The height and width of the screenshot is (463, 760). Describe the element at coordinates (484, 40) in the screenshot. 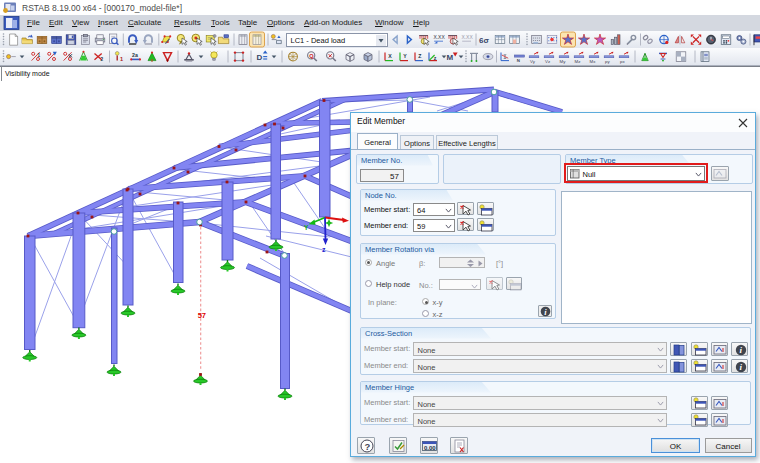

I see `svg-text: 6σ` at that location.